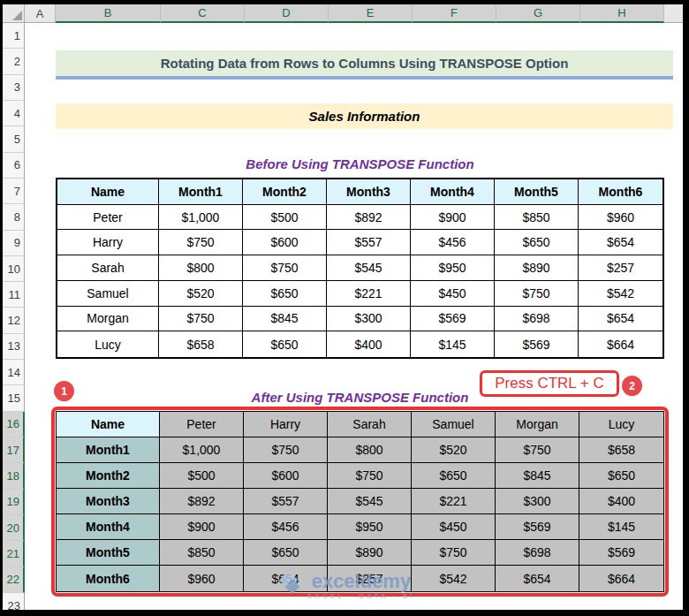  Describe the element at coordinates (14, 113) in the screenshot. I see `row-header-4: 4` at that location.